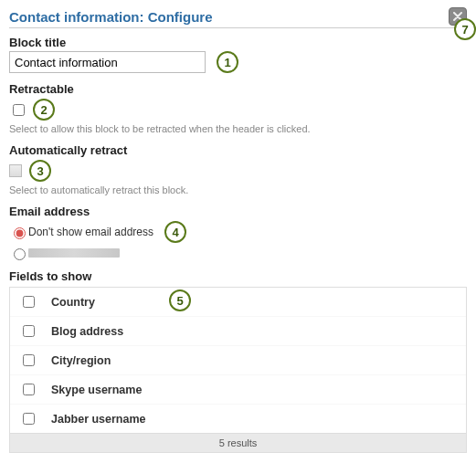 The image size is (476, 463). Describe the element at coordinates (238, 232) in the screenshot. I see `email-field: Email address Don't show email address 4` at that location.